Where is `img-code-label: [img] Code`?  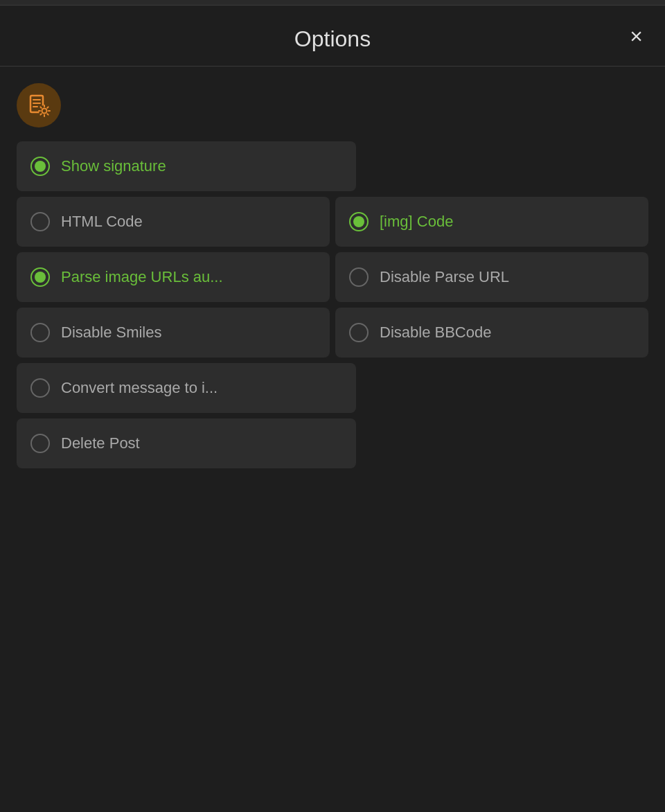
img-code-label: [img] Code is located at coordinates (416, 222).